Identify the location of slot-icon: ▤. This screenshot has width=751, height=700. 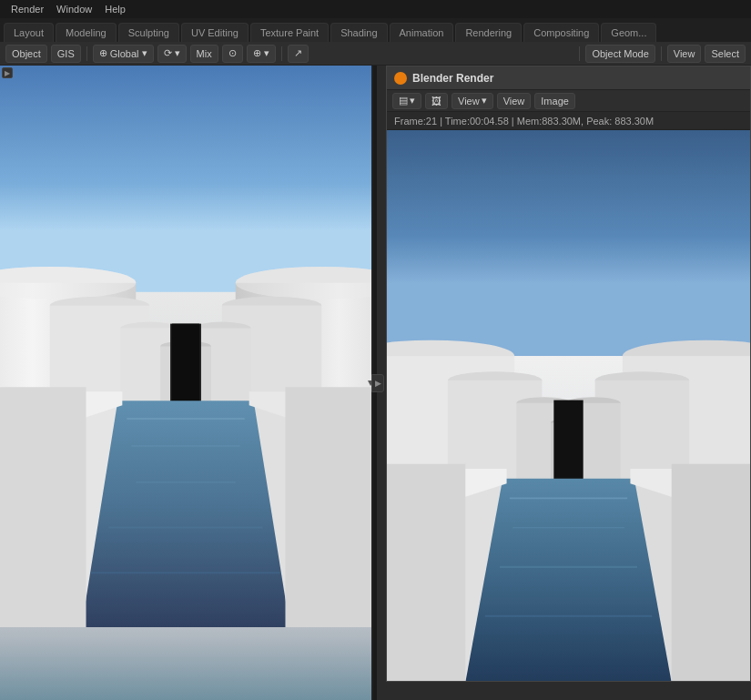
(403, 100).